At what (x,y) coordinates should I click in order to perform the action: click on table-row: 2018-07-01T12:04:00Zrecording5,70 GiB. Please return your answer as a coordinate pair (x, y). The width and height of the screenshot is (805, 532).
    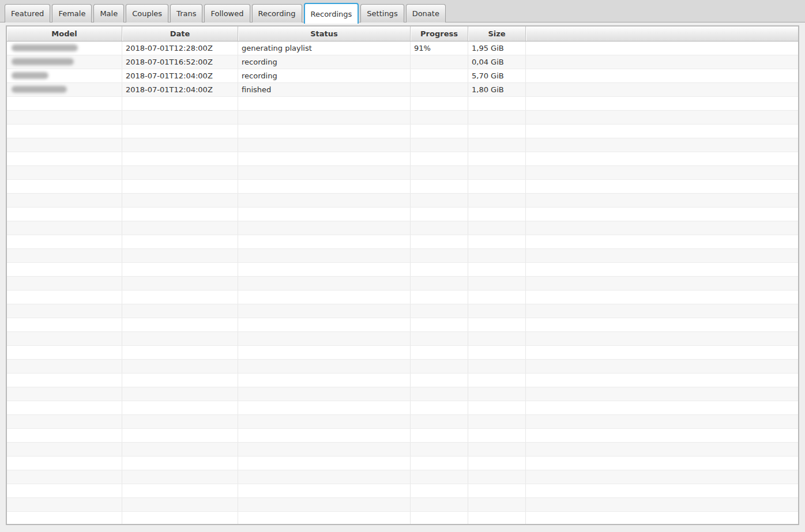
    Looking at the image, I should click on (402, 76).